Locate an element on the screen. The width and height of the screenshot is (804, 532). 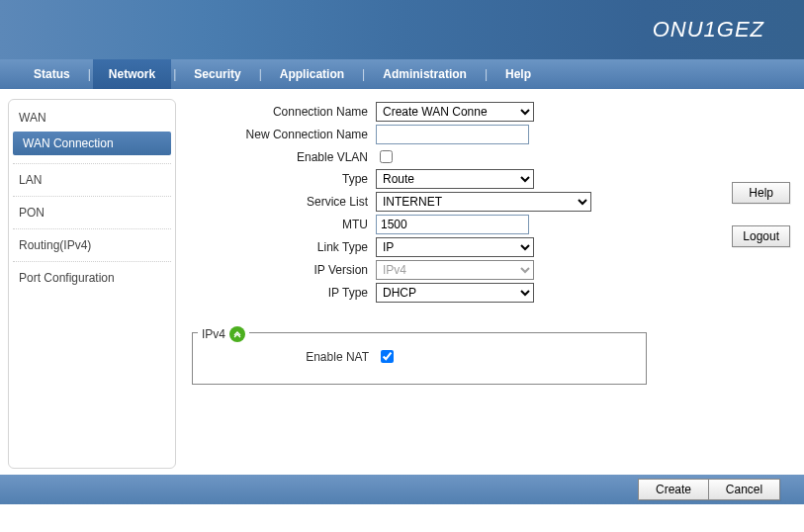
service-list-label: Service List is located at coordinates (283, 202).